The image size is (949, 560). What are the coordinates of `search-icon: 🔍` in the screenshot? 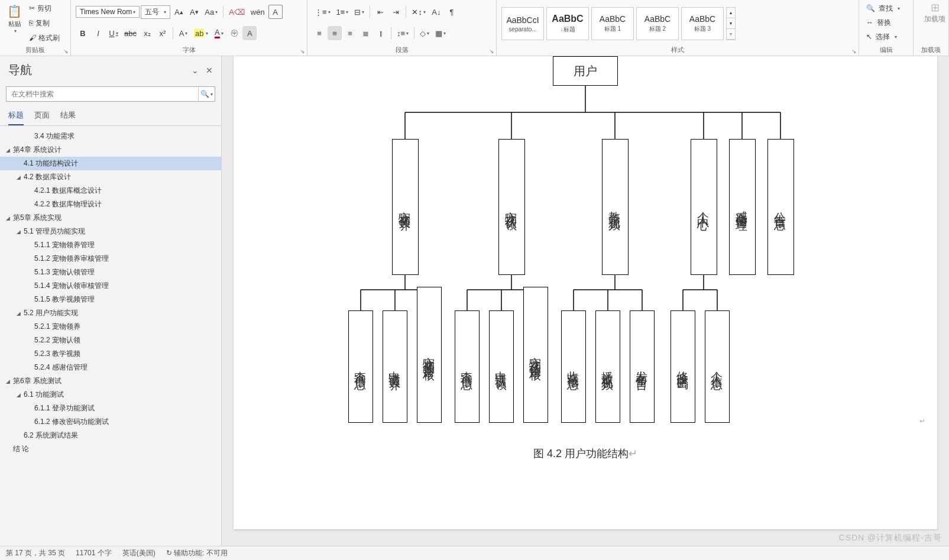 It's located at (870, 8).